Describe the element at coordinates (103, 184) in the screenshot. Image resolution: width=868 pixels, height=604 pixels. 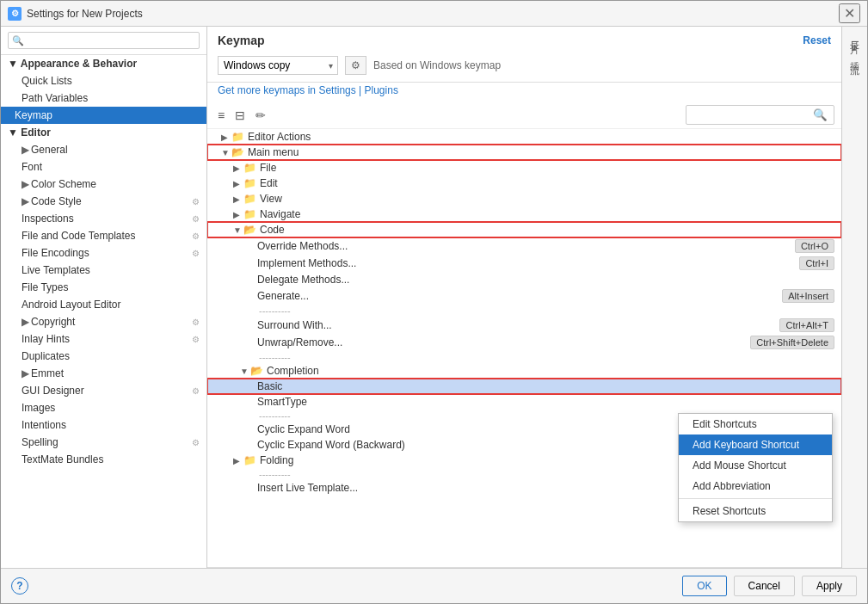
I see `sidebar-item-color-scheme: ▶Color Scheme` at that location.